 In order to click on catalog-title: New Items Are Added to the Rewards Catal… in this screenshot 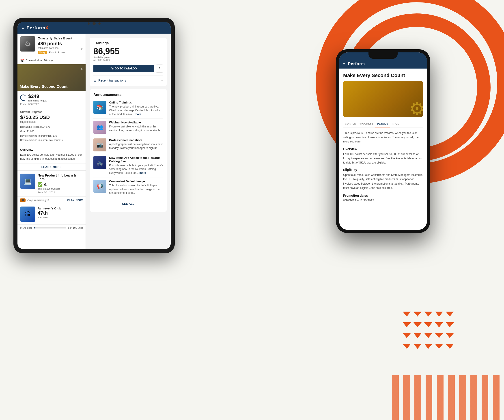, I will do `click(136, 160)`.